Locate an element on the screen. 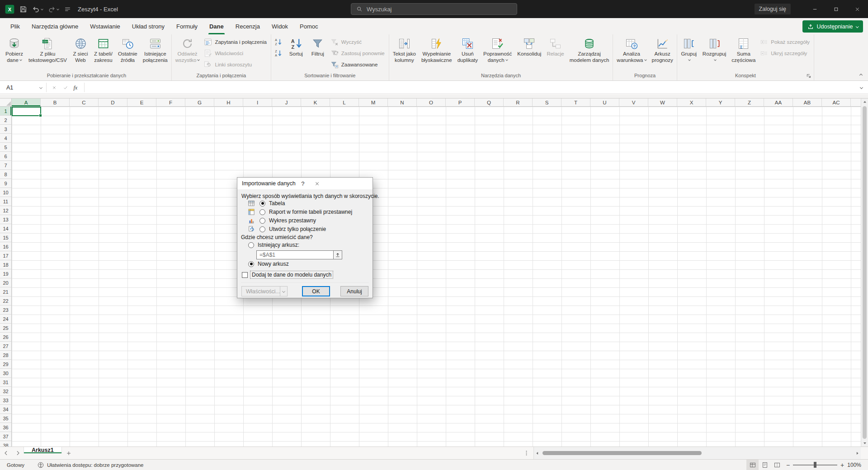  option-tylko-polaczenie: Utwórz tylko połączenie is located at coordinates (300, 229).